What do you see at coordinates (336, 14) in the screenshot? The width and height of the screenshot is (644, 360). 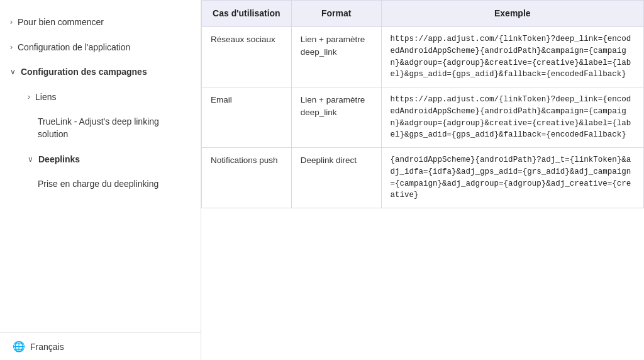 I see `header-format: Format` at bounding box center [336, 14].